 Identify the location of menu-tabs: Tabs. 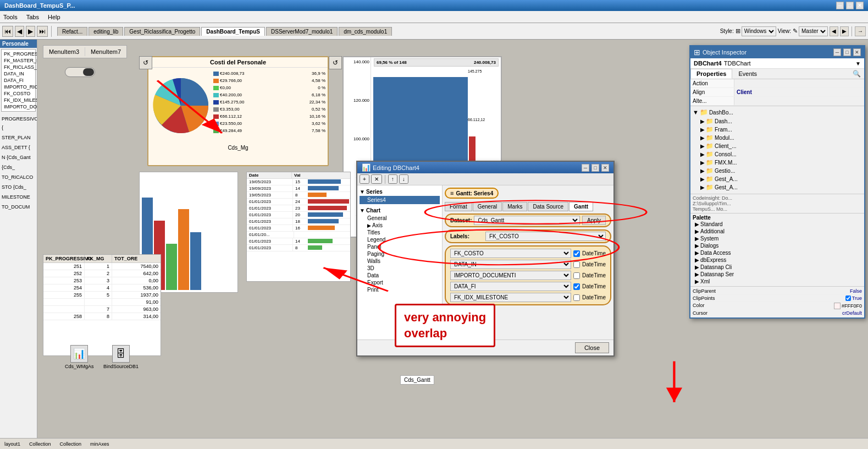
(33, 17).